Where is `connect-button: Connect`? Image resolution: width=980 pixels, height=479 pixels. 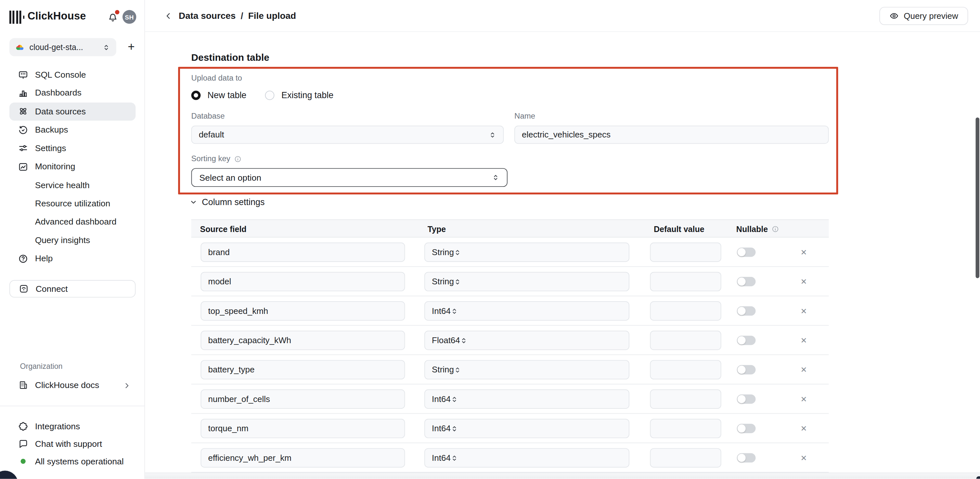 connect-button: Connect is located at coordinates (73, 289).